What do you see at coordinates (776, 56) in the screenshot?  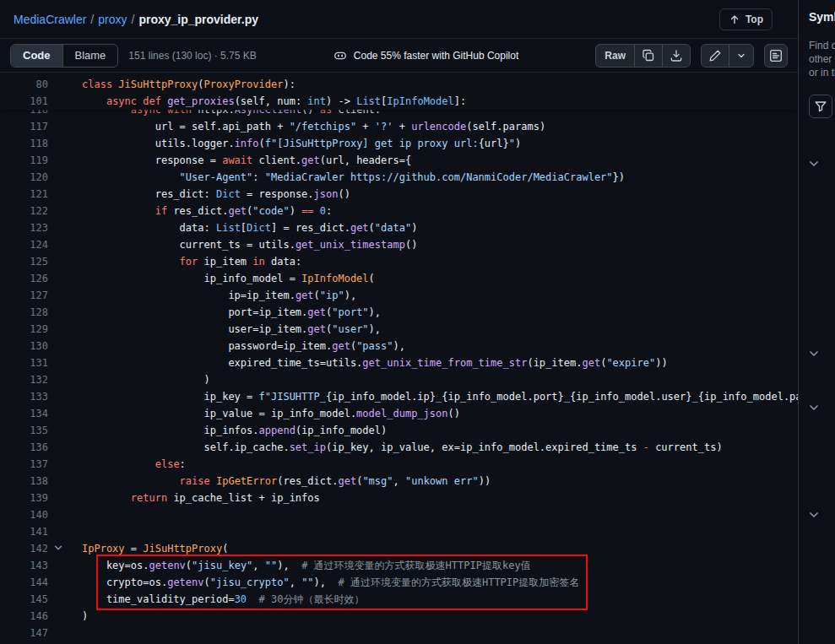 I see `symbols-panel-button` at bounding box center [776, 56].